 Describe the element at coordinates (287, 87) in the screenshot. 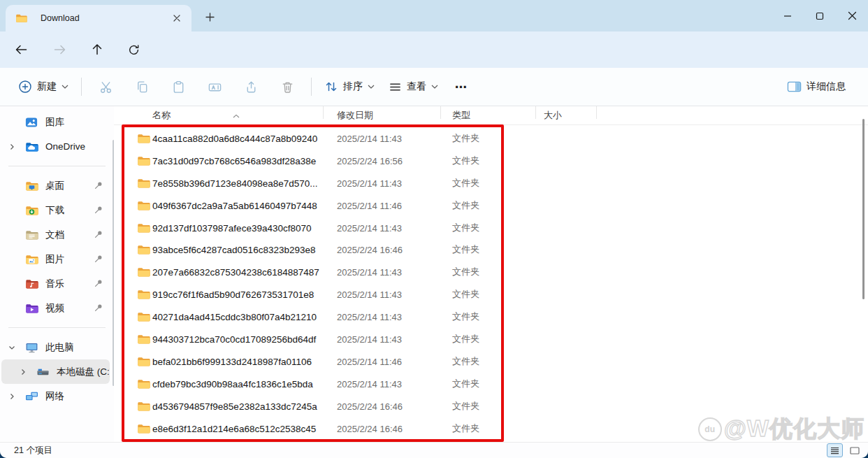

I see `delete-icon` at that location.